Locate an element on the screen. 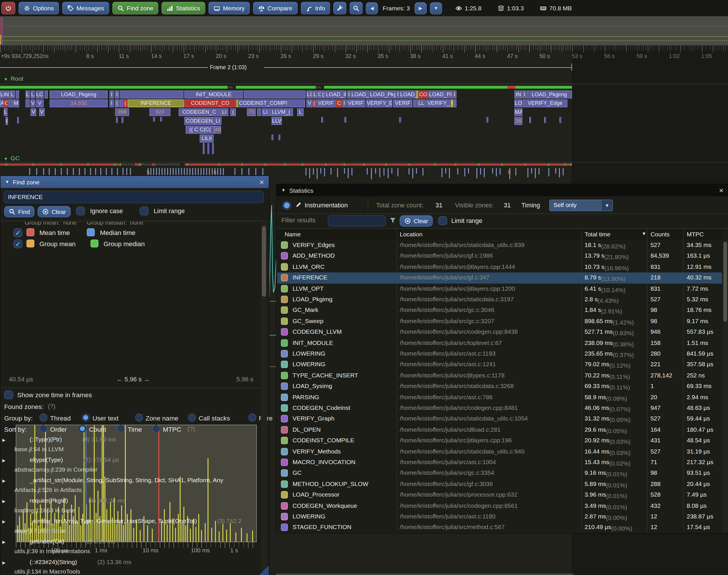 This screenshot has width=728, height=575. table-row: VERIFY_Graph/home/kristofferc/julia/src/… is located at coordinates (500, 419).